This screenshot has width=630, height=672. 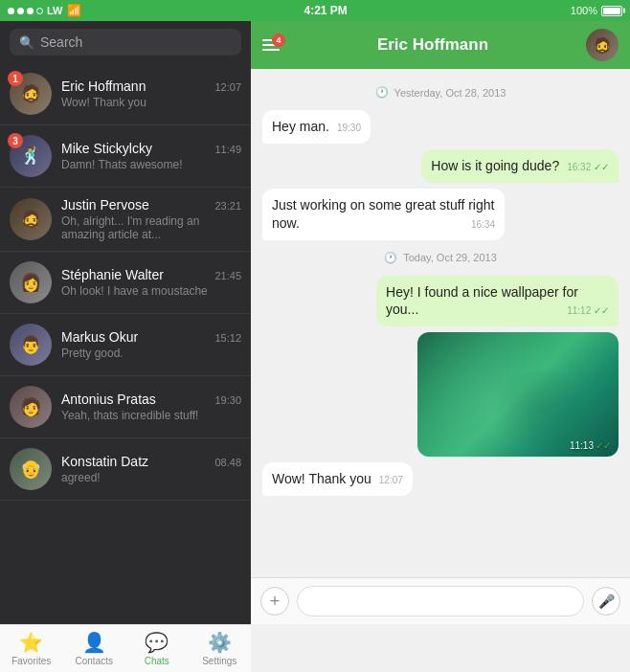 What do you see at coordinates (483, 301) in the screenshot?
I see `message-text: Hey! I found a nice wallpaper for you...` at bounding box center [483, 301].